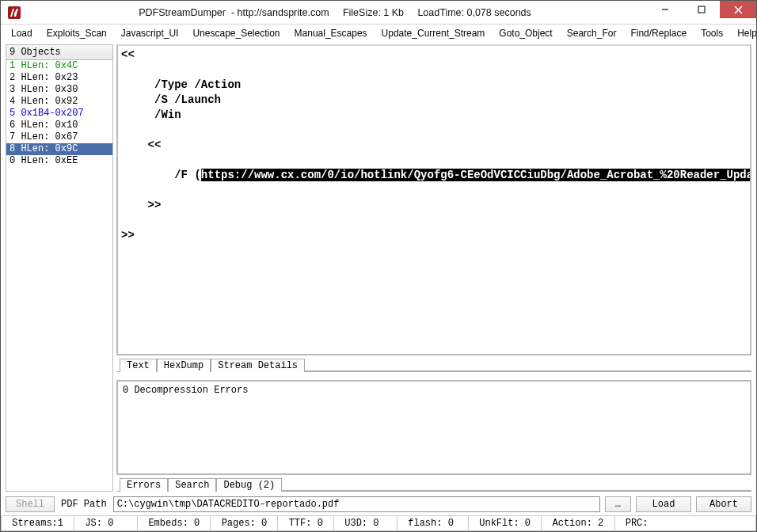  I want to click on statusbar: Streams:1 JS: 0 Embeds: 0 Pages: 0 TTF: …, so click(378, 523).